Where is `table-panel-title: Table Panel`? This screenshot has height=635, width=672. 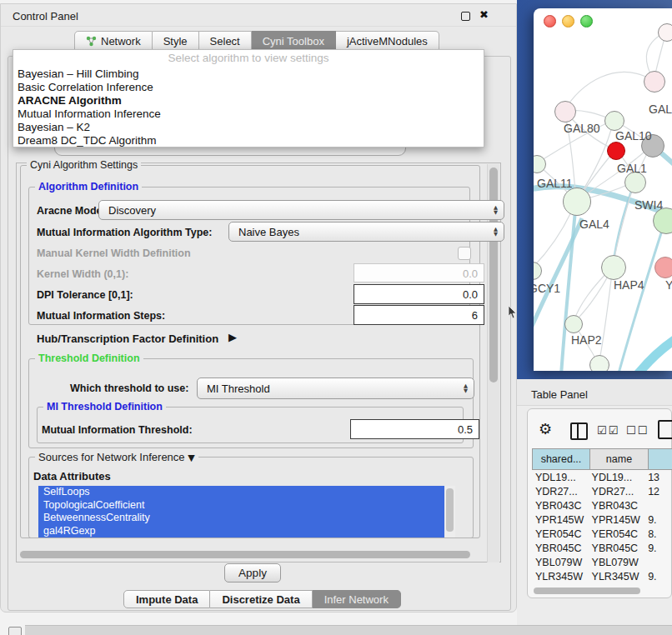
table-panel-title: Table Panel is located at coordinates (559, 395).